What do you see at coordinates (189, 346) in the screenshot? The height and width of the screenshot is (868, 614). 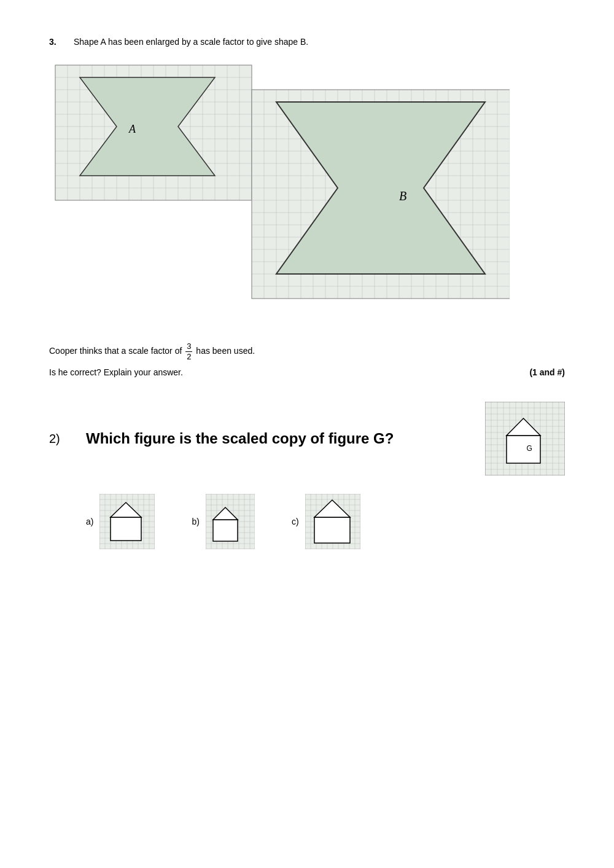 I see `fraction-numerator: 3` at bounding box center [189, 346].